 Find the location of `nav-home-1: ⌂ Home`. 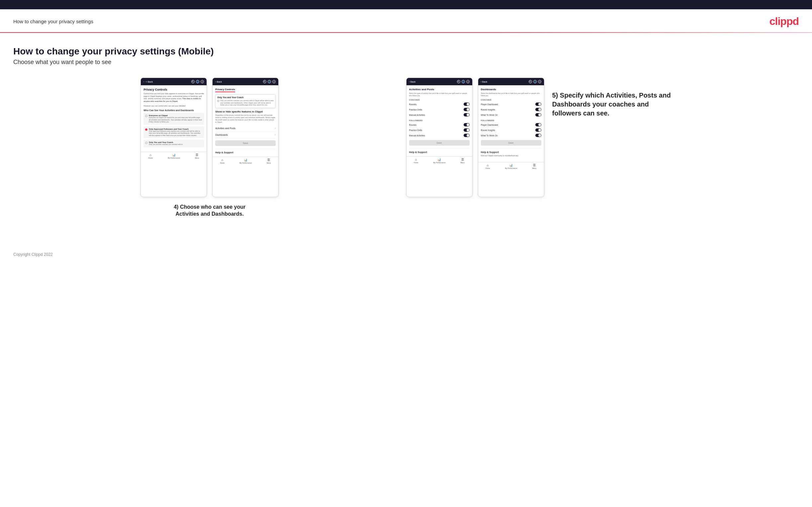

nav-home-1: ⌂ Home is located at coordinates (150, 156).